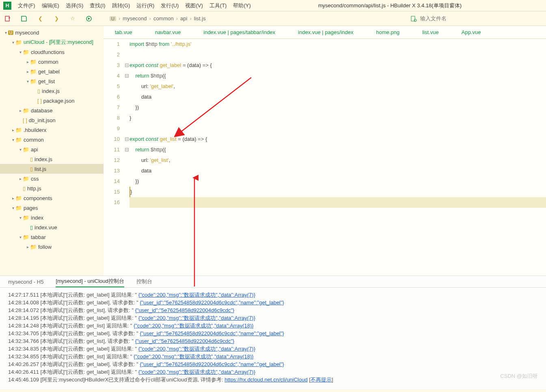 The height and width of the screenshot is (392, 546). I want to click on tree-item: ▸📁follow, so click(52, 247).